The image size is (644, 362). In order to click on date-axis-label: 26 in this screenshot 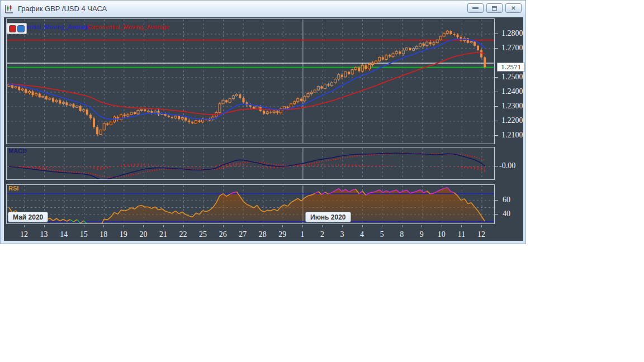, I will do `click(223, 235)`.